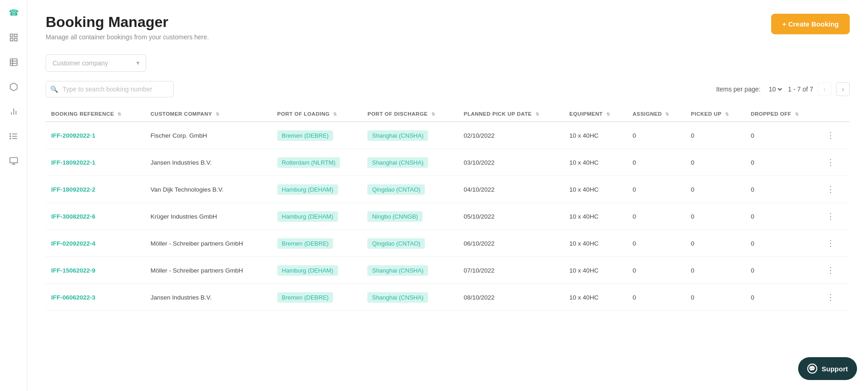  Describe the element at coordinates (95, 297) in the screenshot. I see `cell-booking-ref: IFF-06062022-3` at that location.